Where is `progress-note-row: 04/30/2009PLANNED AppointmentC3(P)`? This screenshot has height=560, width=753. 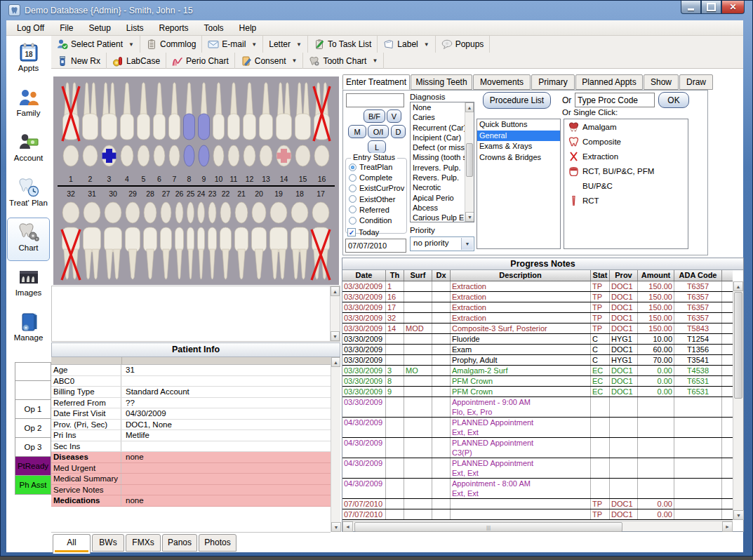
progress-note-row: 04/30/2009PLANNED AppointmentC3(P) is located at coordinates (538, 448).